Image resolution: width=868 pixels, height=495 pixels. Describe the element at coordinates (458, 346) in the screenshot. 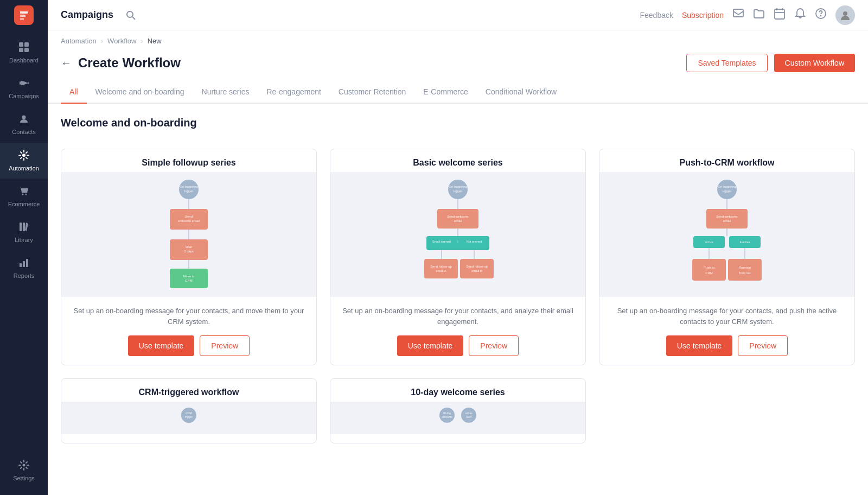

I see `card-actions: Use template Preview` at that location.